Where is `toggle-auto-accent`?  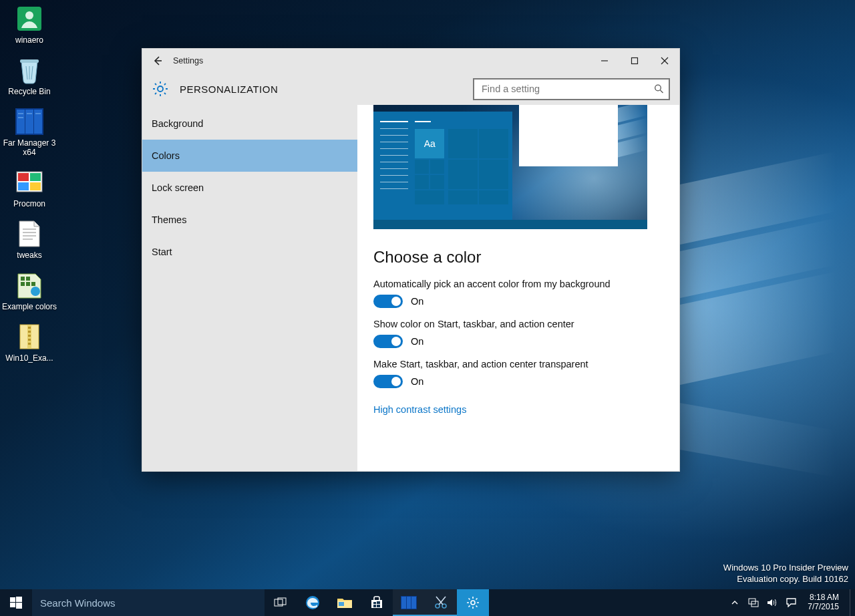
toggle-auto-accent is located at coordinates (388, 301).